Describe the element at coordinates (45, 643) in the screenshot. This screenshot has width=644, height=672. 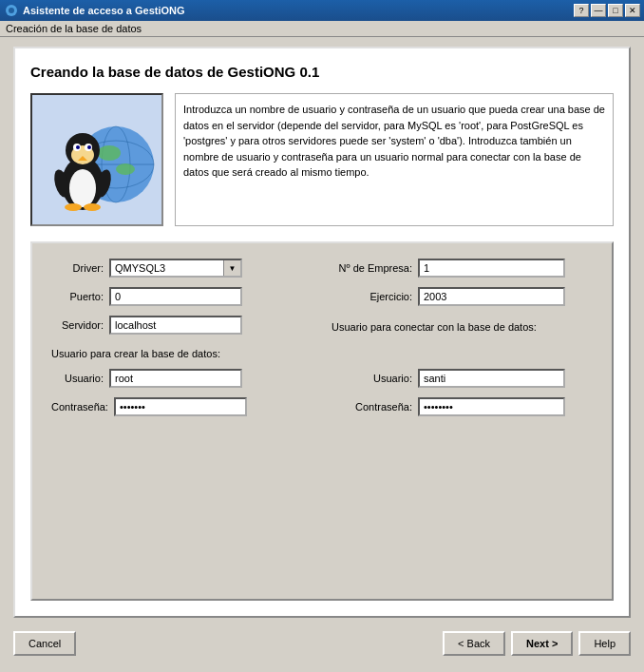
I see `cancel-button: Cancel` at that location.